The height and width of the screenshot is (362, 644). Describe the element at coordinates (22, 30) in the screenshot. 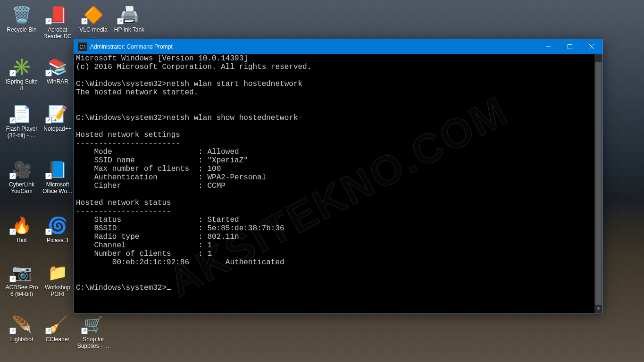

I see `desktop-icon-label: Recycle Bin` at that location.